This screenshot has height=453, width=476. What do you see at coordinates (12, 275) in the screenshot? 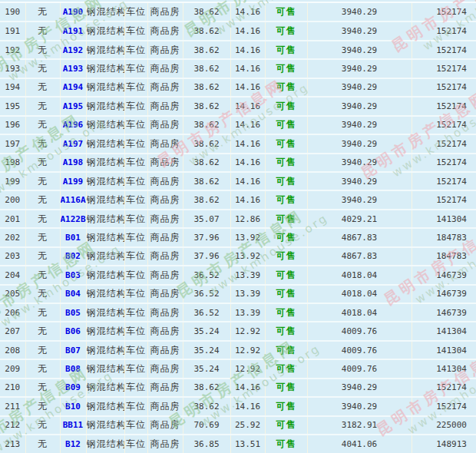
I see `seq-cell: 204` at bounding box center [12, 275].